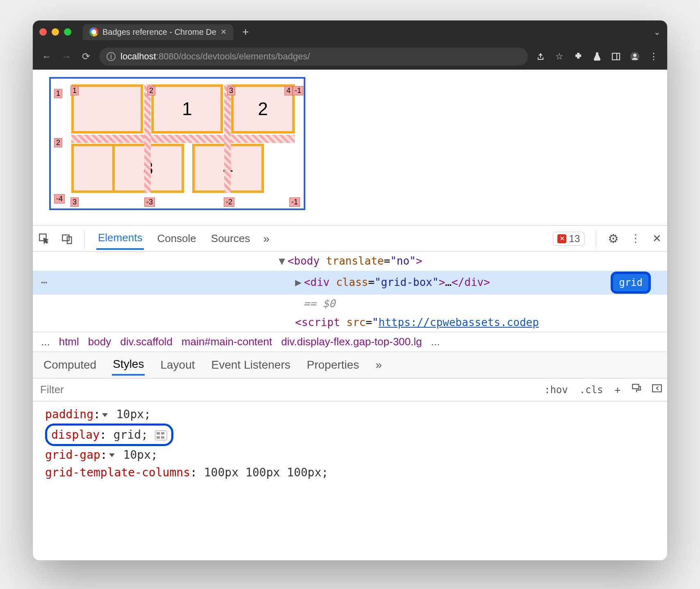 Image resolution: width=700 pixels, height=589 pixels. What do you see at coordinates (139, 57) in the screenshot?
I see `url-host: localhost` at bounding box center [139, 57].